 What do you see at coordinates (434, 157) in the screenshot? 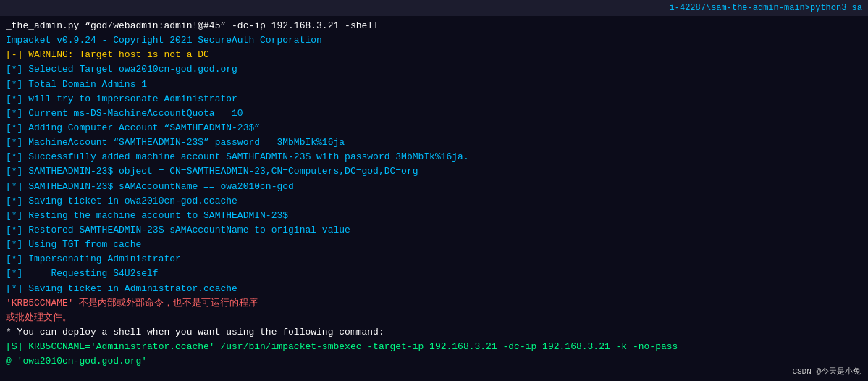
I see `terminal-line: [*] Successfully added machine account S…` at bounding box center [434, 157].